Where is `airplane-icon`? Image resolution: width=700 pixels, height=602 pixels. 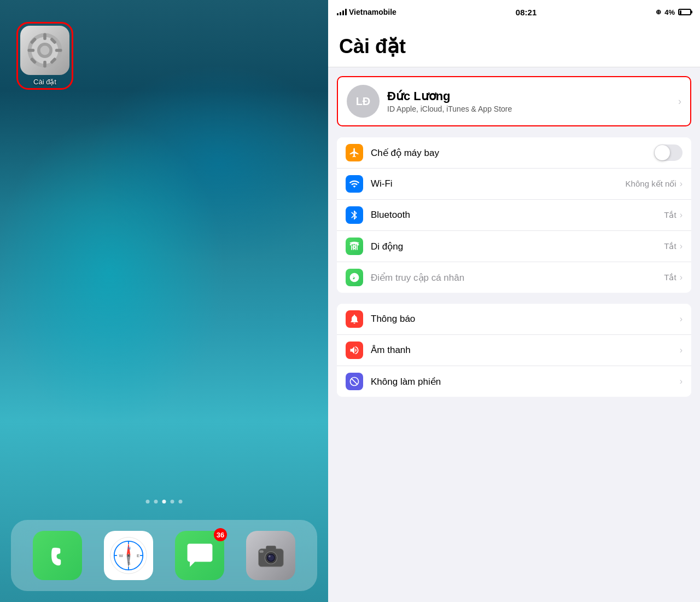 airplane-icon is located at coordinates (354, 153).